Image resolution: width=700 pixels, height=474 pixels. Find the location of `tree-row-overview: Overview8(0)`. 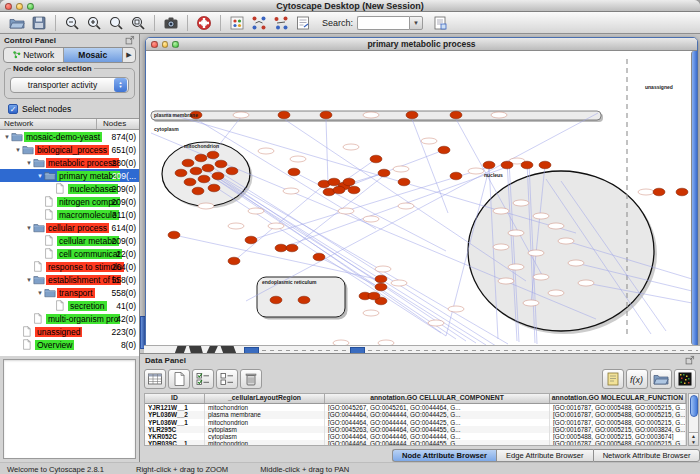

tree-row-overview: Overview8(0) is located at coordinates (70, 344).